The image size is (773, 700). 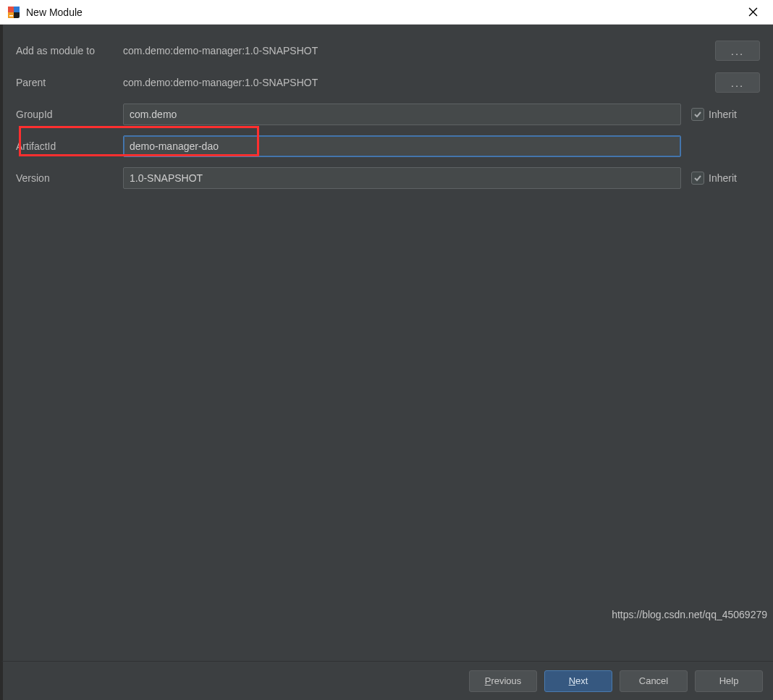 I want to click on window-title: New Module, so click(x=54, y=12).